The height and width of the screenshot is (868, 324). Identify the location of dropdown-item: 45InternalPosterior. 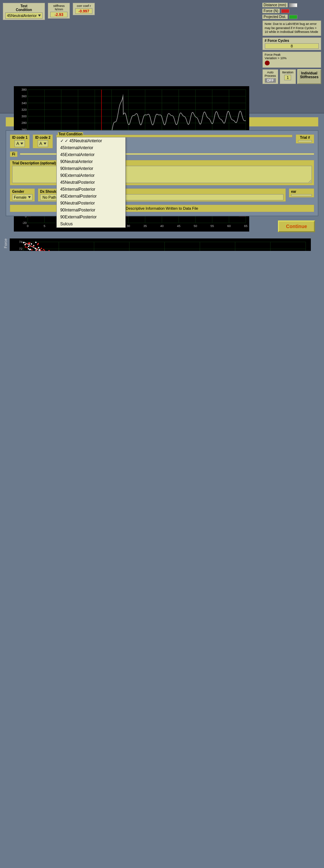
(91, 189).